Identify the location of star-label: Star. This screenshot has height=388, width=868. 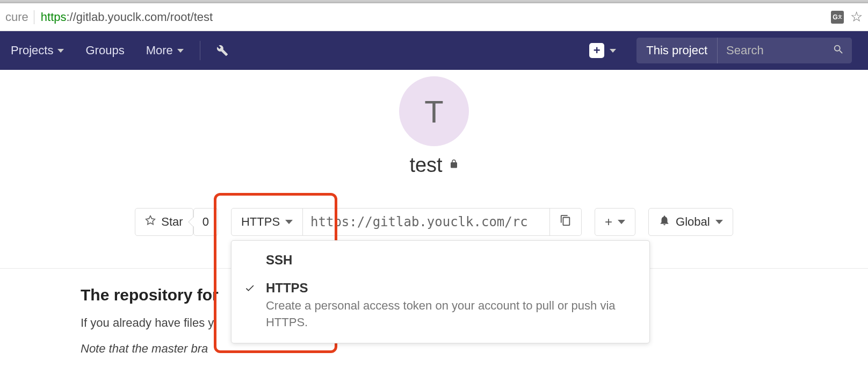
(172, 222).